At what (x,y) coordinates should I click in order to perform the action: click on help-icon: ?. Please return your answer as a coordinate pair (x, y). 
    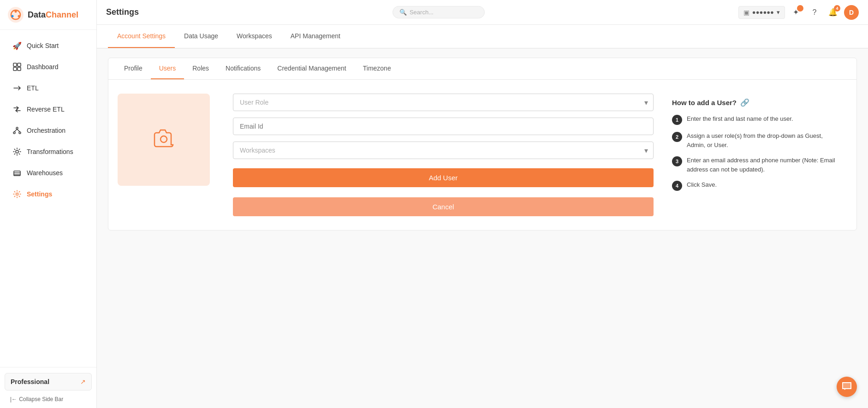
    Looking at the image, I should click on (814, 12).